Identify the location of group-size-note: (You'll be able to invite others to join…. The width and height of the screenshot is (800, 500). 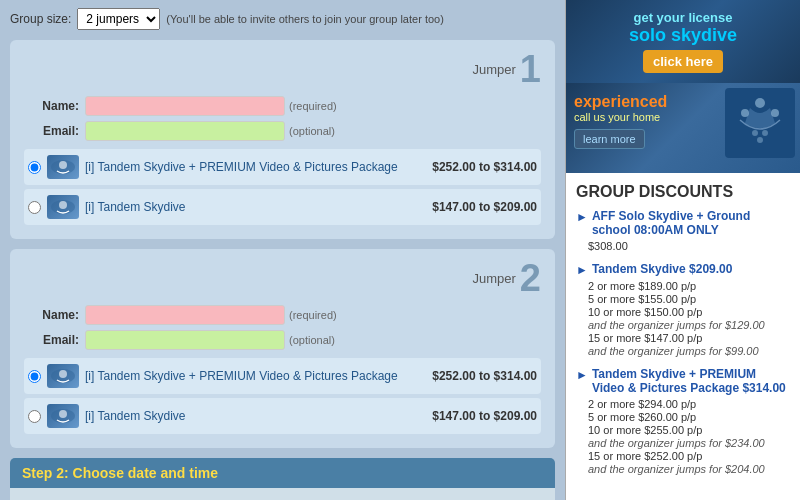
(304, 19).